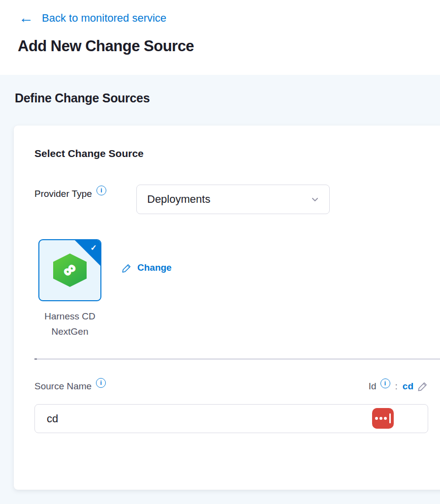 The height and width of the screenshot is (504, 440). What do you see at coordinates (179, 199) in the screenshot?
I see `provider-type-value: Deployments` at bounding box center [179, 199].